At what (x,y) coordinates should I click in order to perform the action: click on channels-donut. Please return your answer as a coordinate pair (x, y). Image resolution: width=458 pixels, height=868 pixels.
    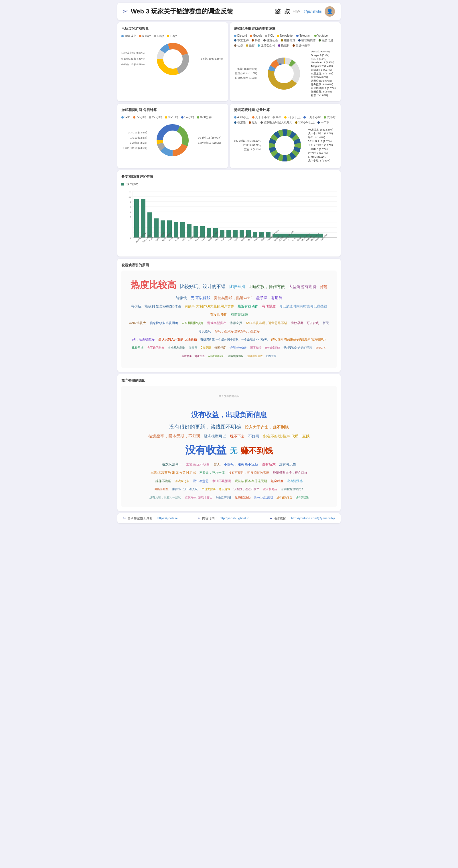
    Looking at the image, I should click on (284, 73).